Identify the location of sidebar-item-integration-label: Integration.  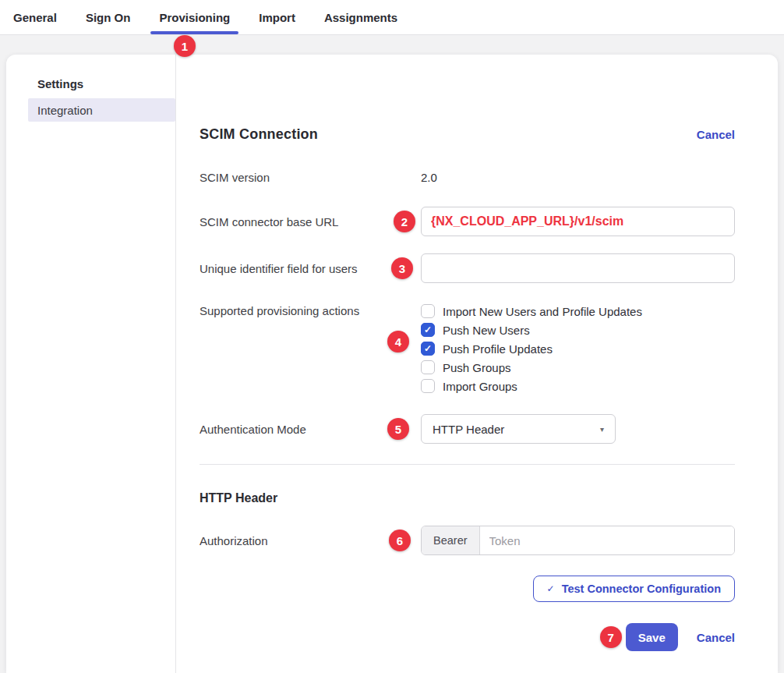
(65, 111).